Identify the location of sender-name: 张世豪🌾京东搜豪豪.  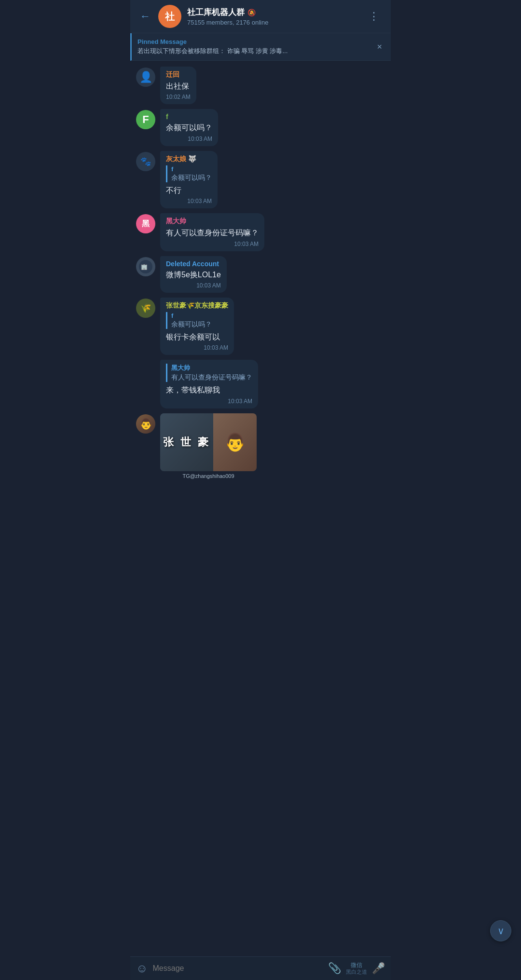
(197, 306).